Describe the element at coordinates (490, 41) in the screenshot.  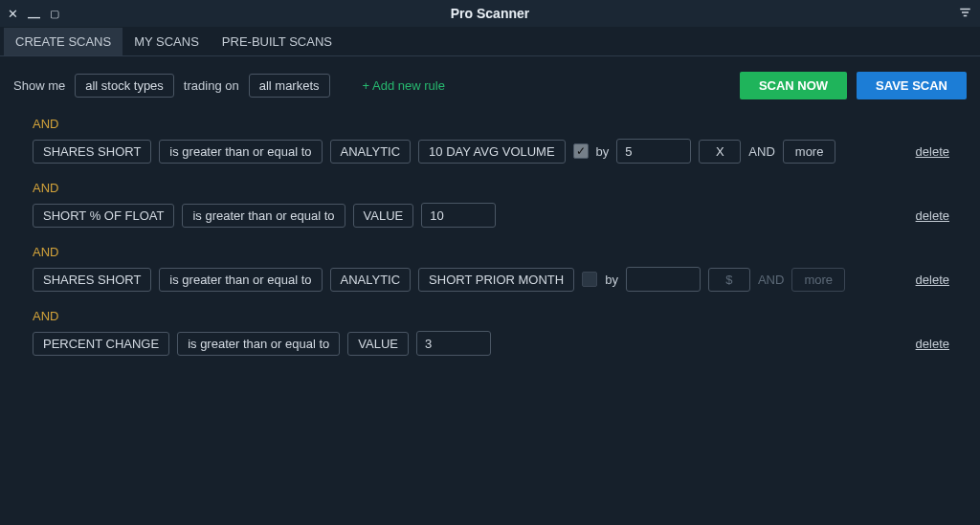
I see `tab-bar: CREATE SCANS MY SCANS PRE-BUILT SCANS` at that location.